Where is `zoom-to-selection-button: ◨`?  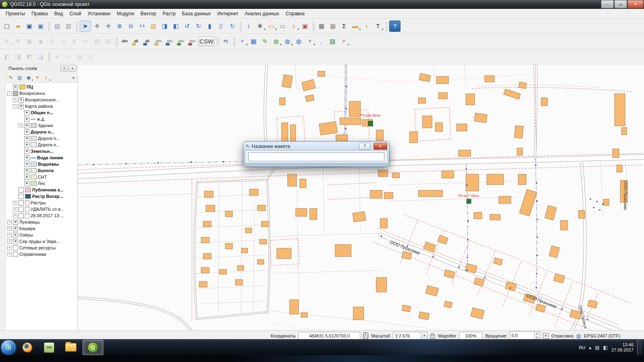
zoom-to-selection-button: ◨ is located at coordinates (165, 26).